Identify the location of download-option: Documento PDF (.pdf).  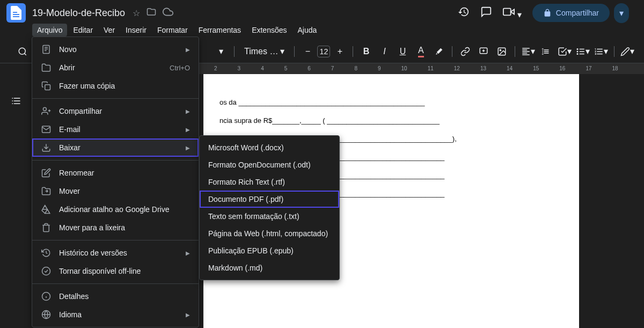
(269, 199).